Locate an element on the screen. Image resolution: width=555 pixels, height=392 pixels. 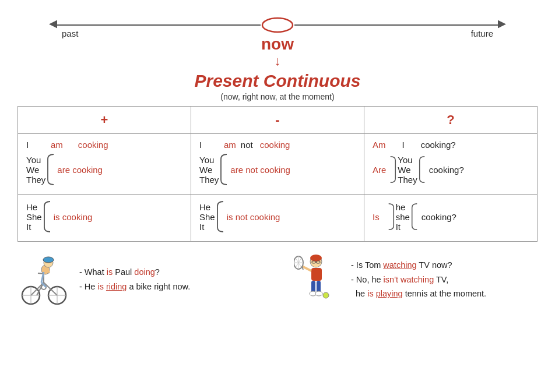
neg-i-row: I am not cooking is located at coordinates (278, 144).